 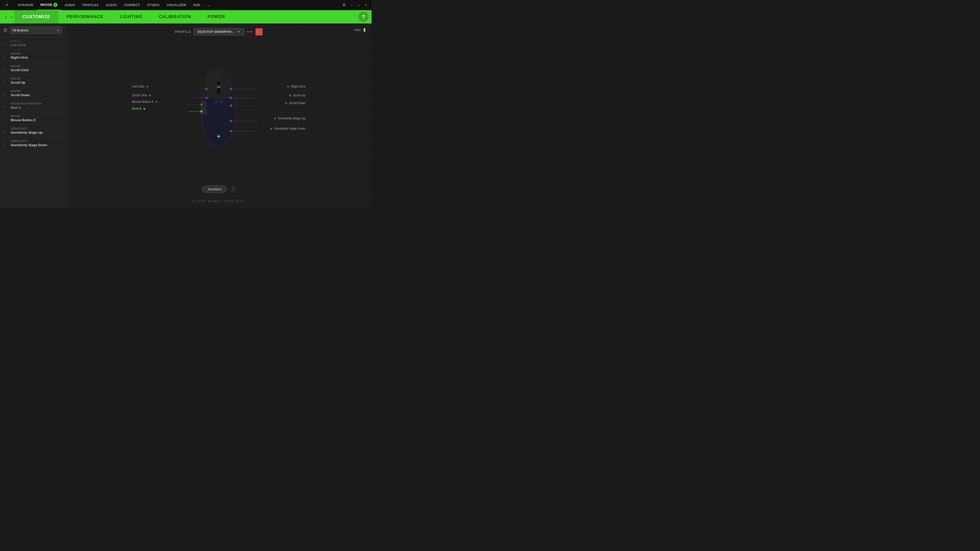 What do you see at coordinates (33, 122) in the screenshot?
I see `sidebar-list: 1 MOUSE Left Click 2 MOUSE Right Click 3…` at bounding box center [33, 122].